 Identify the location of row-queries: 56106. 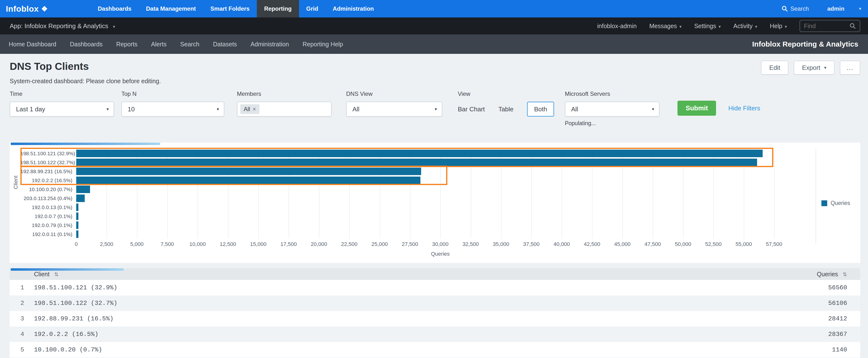
(844, 303).